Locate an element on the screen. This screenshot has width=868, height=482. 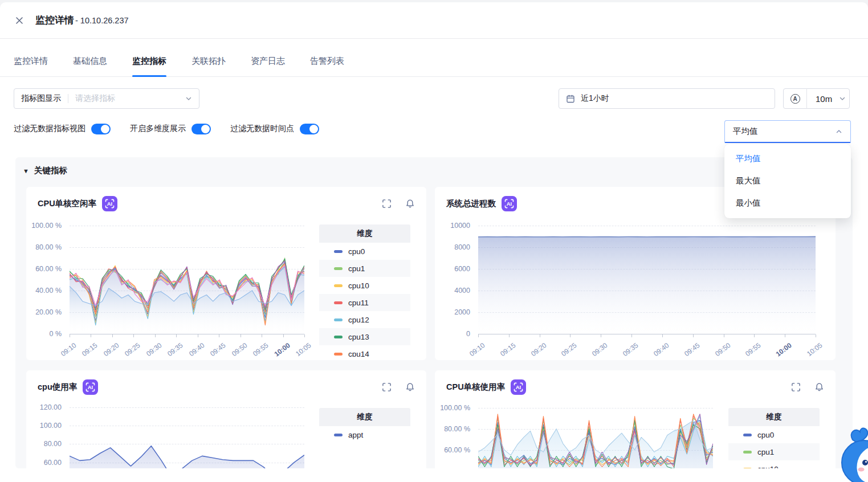
toggle-row: 过滤无数据指标视图 开启多维度展示 过滤无数据时间点 is located at coordinates (176, 129).